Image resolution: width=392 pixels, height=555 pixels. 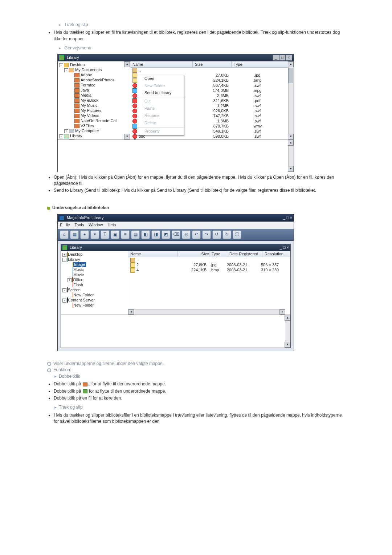 I want to click on tree-item: Java, so click(x=94, y=90).